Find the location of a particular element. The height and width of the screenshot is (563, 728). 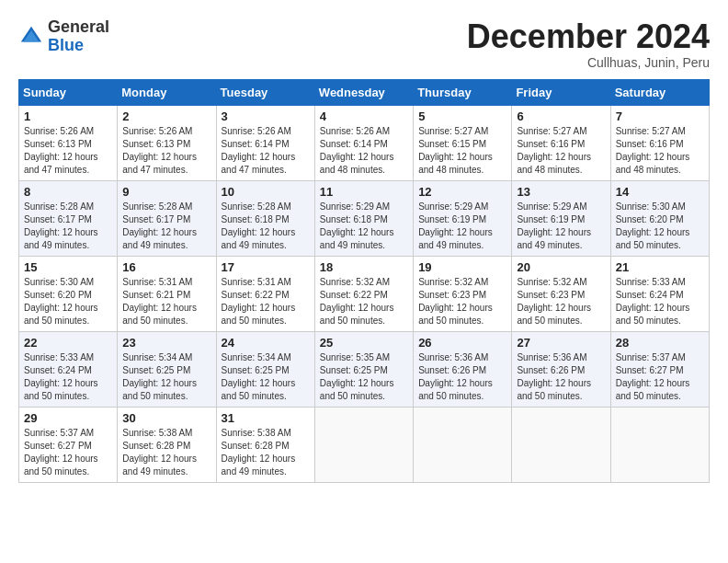

day-info: Sunrise: 5:35 AM Sunset: 6:25 PM Dayligh… is located at coordinates (364, 377).